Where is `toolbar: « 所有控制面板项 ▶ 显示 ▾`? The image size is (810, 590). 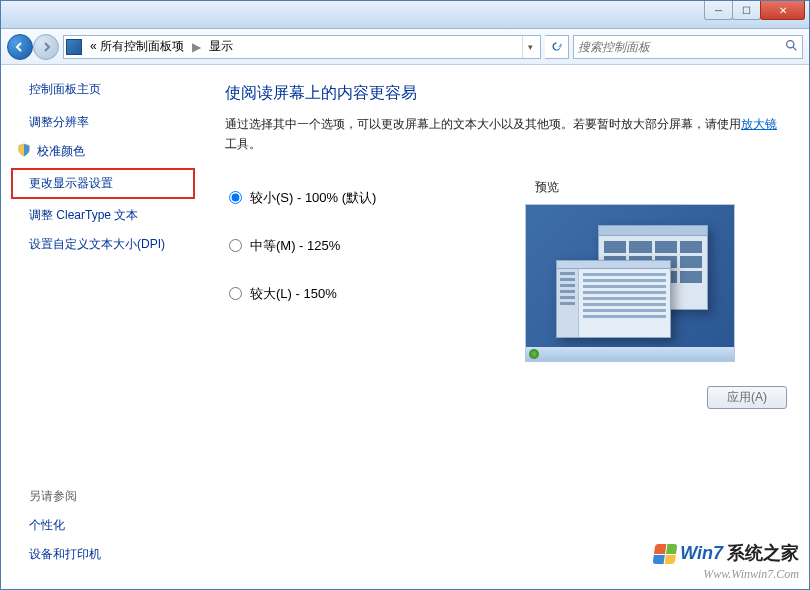 toolbar: « 所有控制面板项 ▶ 显示 ▾ is located at coordinates (405, 47).